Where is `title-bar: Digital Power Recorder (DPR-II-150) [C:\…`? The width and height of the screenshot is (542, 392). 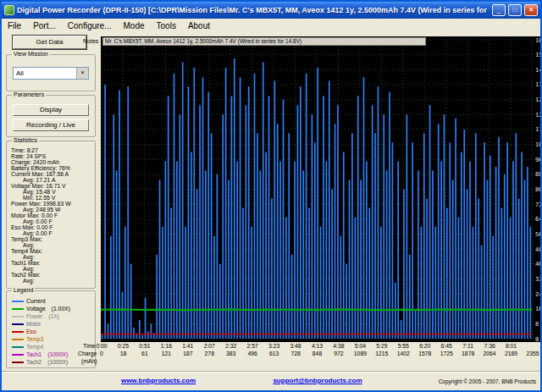
title-bar: Digital Power Recorder (DPR-II-150) [C:\… is located at coordinates (271, 10).